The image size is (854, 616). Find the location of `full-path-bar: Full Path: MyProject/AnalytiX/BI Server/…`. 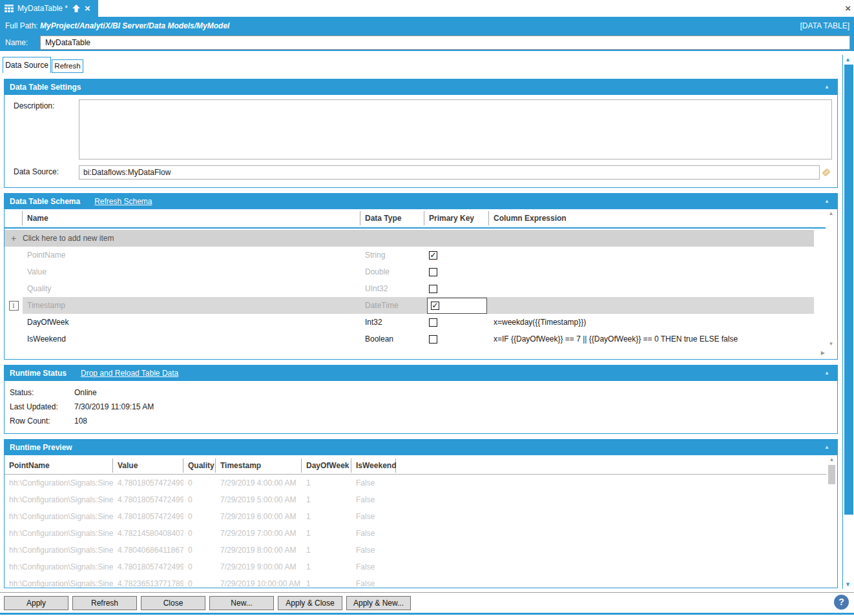

full-path-bar: Full Path: MyProject/AnalytiX/BI Server/… is located at coordinates (427, 26).